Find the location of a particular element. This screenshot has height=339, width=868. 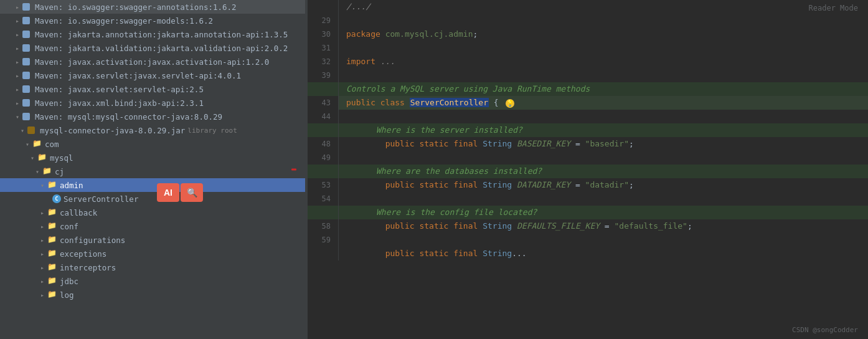

tree-item-label: mysql-connector-java-8.0.29.jar is located at coordinates (112, 131).